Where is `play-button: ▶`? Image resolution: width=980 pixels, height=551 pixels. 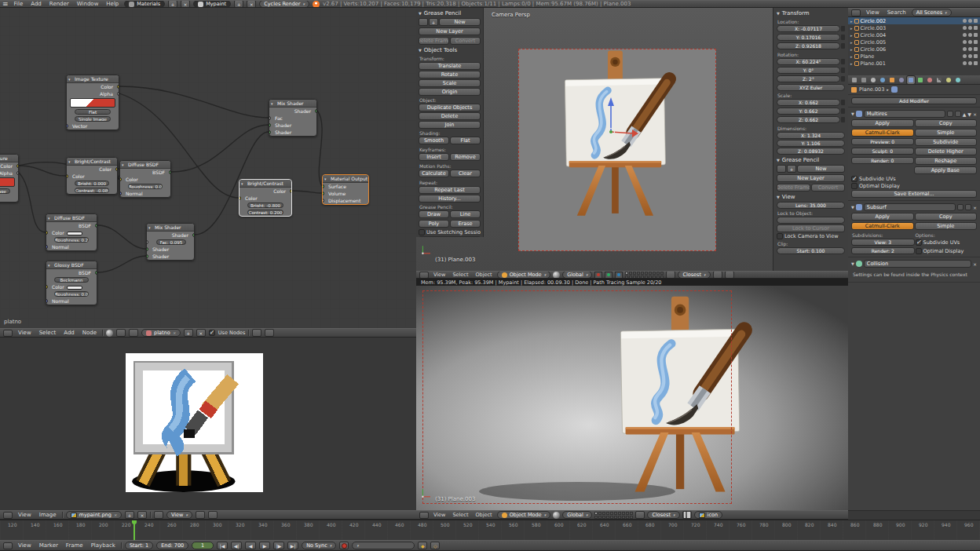
play-button: ▶ is located at coordinates (265, 546).